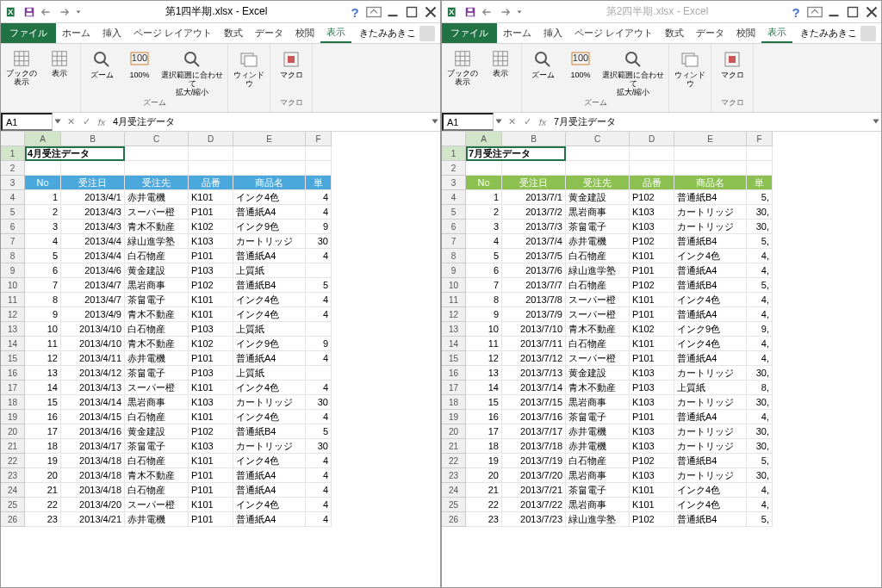 Image resolution: width=882 pixels, height=588 pixels. I want to click on table-cell: 10, so click(43, 329).